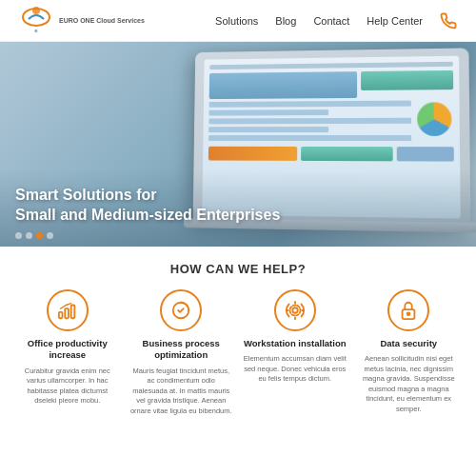  What do you see at coordinates (181, 310) in the screenshot?
I see `bpo-icon` at bounding box center [181, 310].